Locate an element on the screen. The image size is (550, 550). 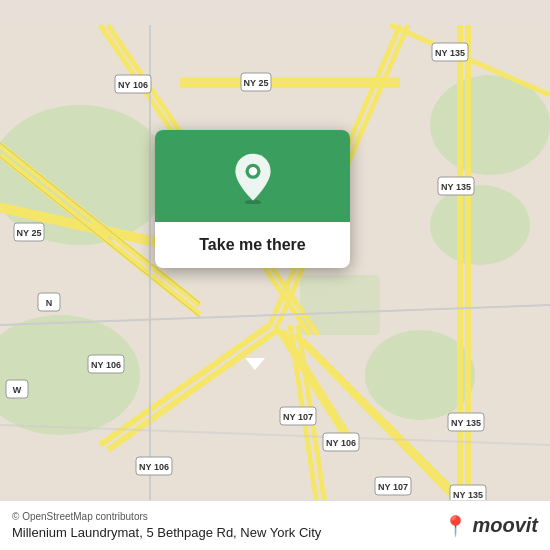
bottom-left: © OpenStreetMap contributors Millenium L… is located at coordinates (166, 526).